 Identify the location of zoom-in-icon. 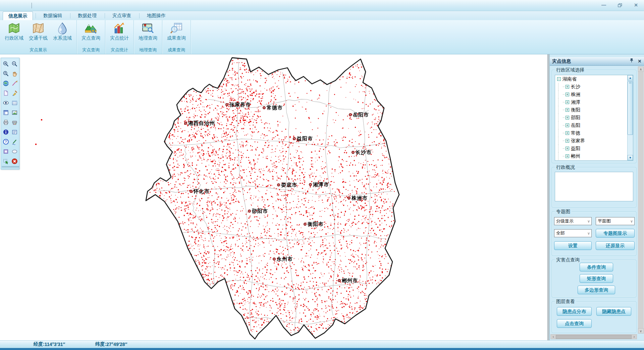
(6, 64).